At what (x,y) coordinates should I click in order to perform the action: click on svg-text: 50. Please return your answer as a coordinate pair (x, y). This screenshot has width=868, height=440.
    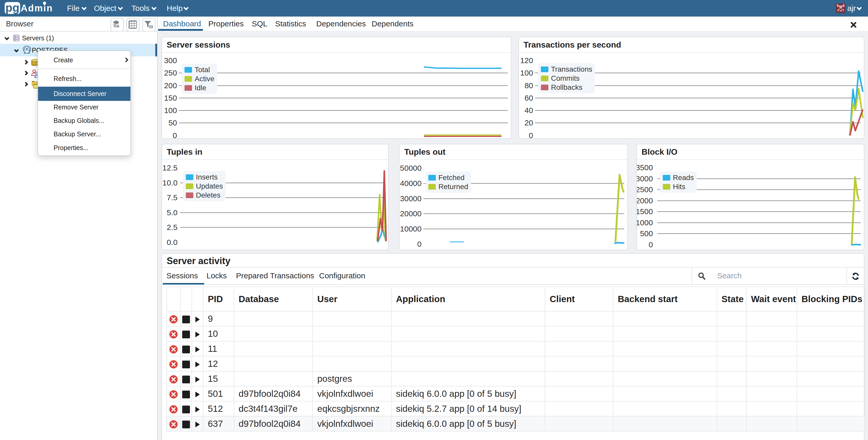
    Looking at the image, I should click on (173, 123).